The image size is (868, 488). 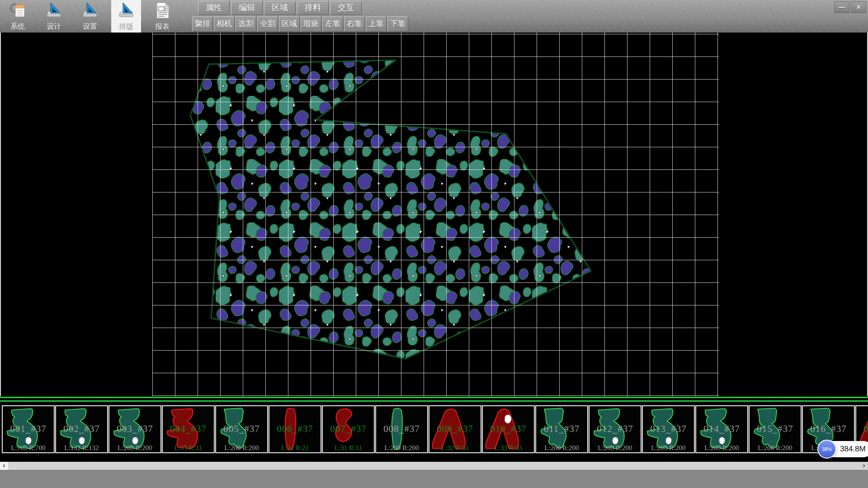 What do you see at coordinates (188, 429) in the screenshot?
I see `piece-thumbnail: 004_#37 L:31 R:31` at bounding box center [188, 429].